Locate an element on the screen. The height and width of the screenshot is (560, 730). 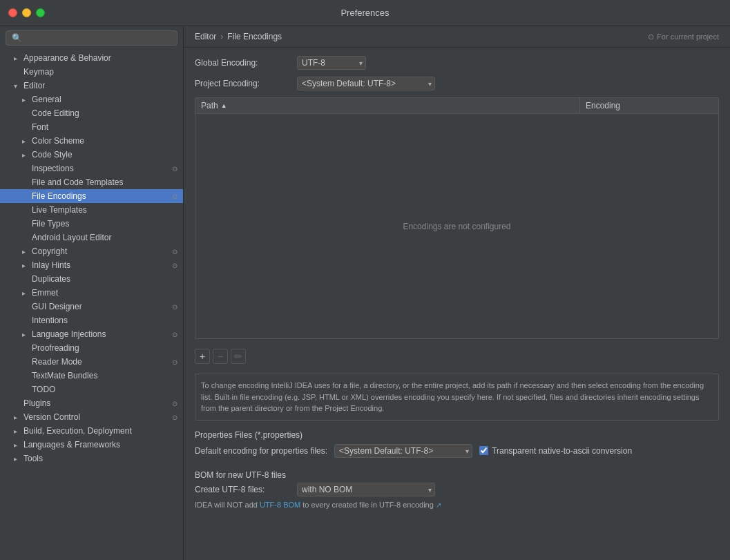
sidebar-item-label: File Encodings is located at coordinates (101, 196).